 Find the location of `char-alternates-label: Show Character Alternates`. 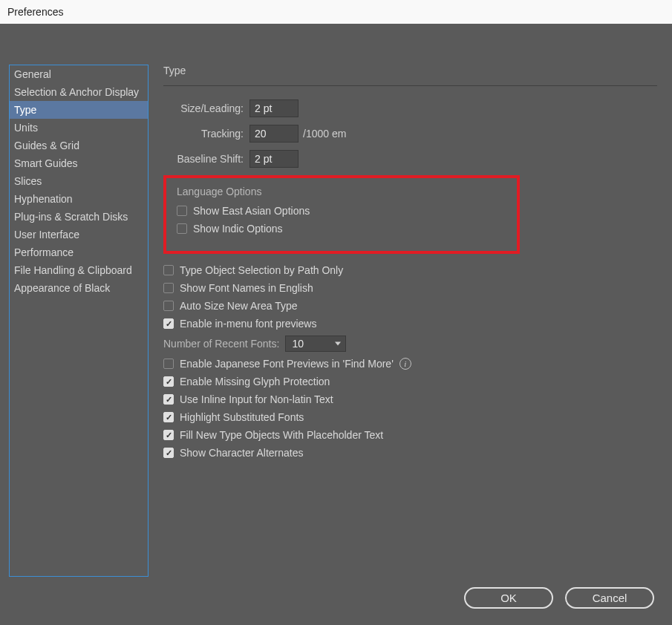

char-alternates-label: Show Character Alternates is located at coordinates (242, 453).